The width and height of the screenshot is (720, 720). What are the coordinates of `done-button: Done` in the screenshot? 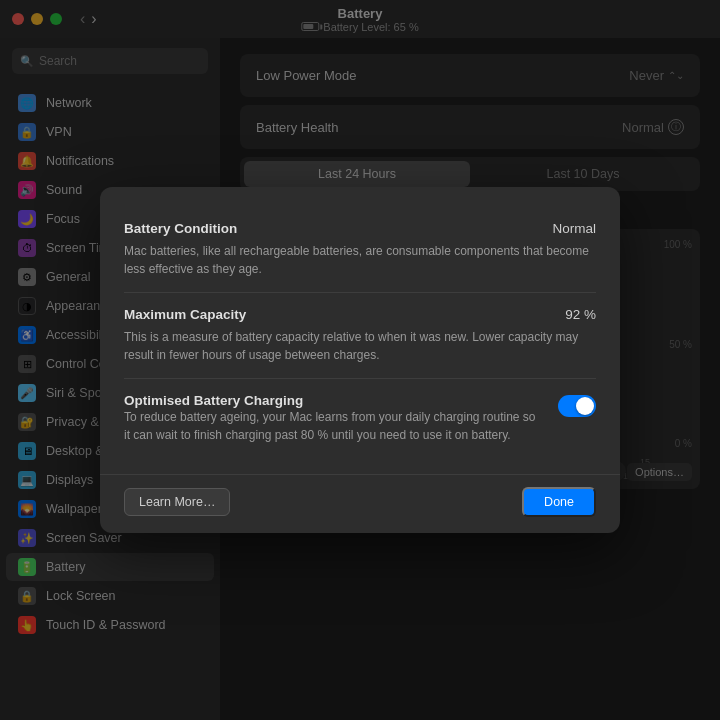 It's located at (559, 502).